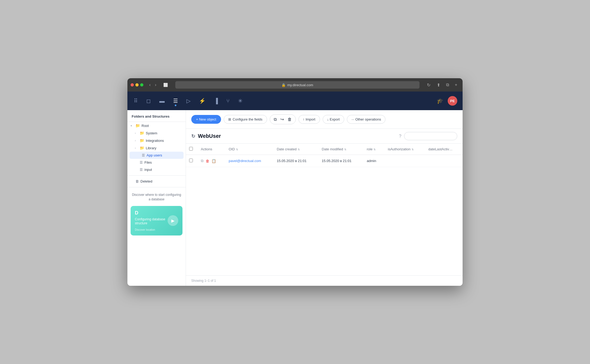 The height and width of the screenshot is (364, 590). Describe the element at coordinates (191, 160) in the screenshot. I see `row-checkbox` at that location.